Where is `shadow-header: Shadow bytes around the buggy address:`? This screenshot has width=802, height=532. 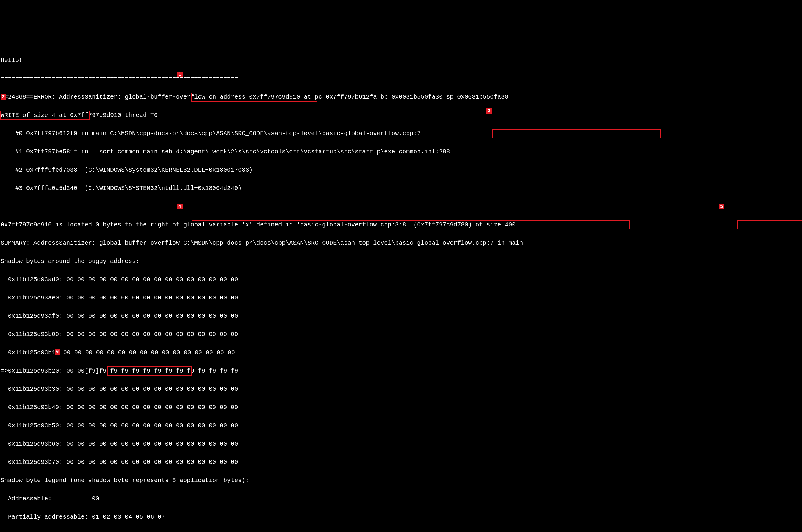 shadow-header: Shadow bytes around the buggy address: is located at coordinates (401, 261).